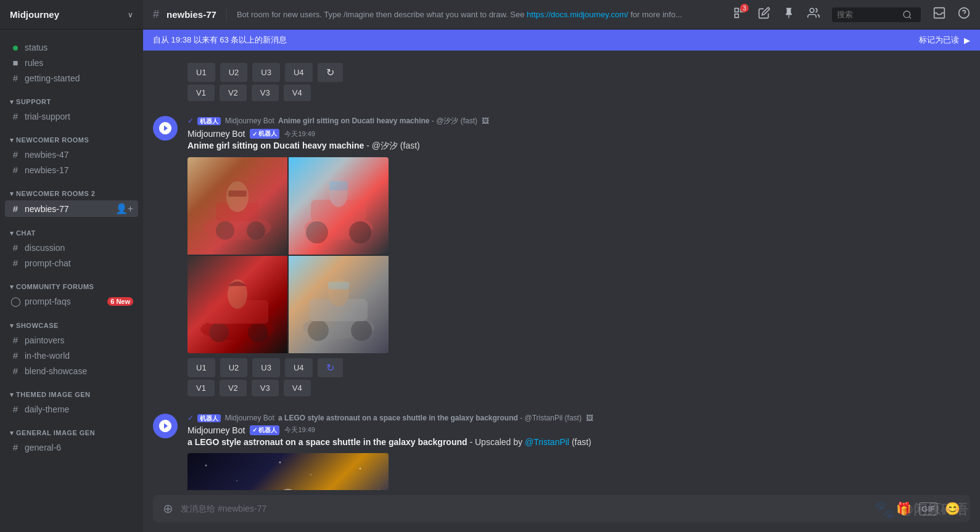 The width and height of the screenshot is (980, 532). I want to click on anime-image-grid, so click(288, 255).